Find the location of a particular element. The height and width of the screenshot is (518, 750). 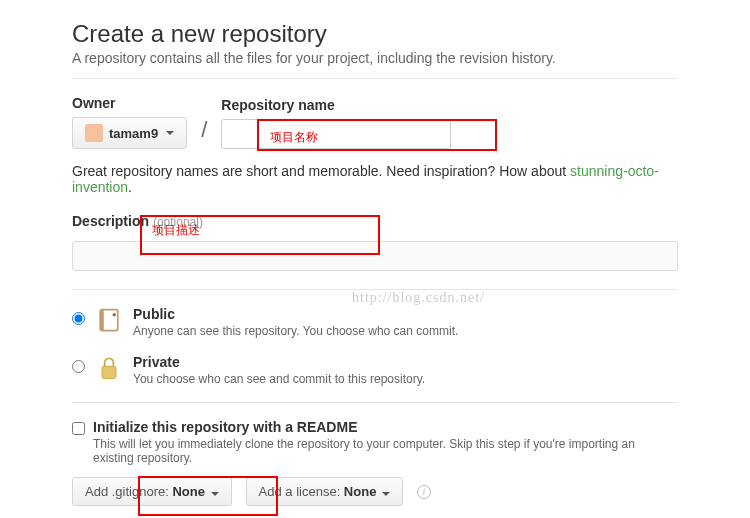

owner-label: Owner is located at coordinates (130, 103).